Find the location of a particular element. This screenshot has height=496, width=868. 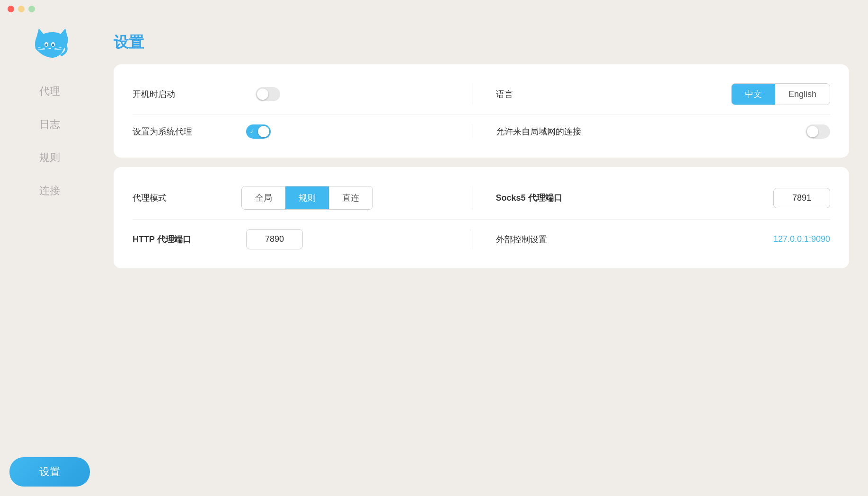

sidebar-nav: 代理 日志 规则 连接 is located at coordinates (50, 266).